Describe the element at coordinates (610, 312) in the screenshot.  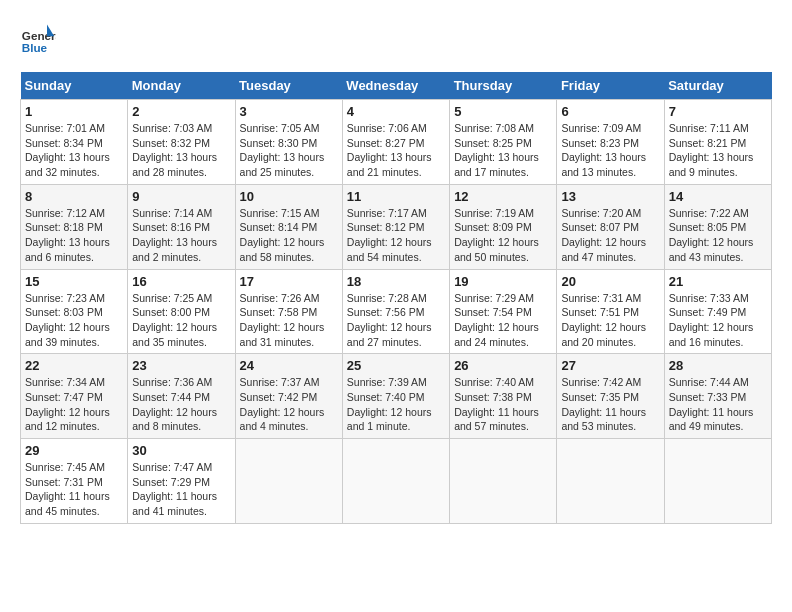
I see `calendar-cell: 20Sunrise: 7:31 AM Sunset: 7:51 PM Dayli…` at that location.